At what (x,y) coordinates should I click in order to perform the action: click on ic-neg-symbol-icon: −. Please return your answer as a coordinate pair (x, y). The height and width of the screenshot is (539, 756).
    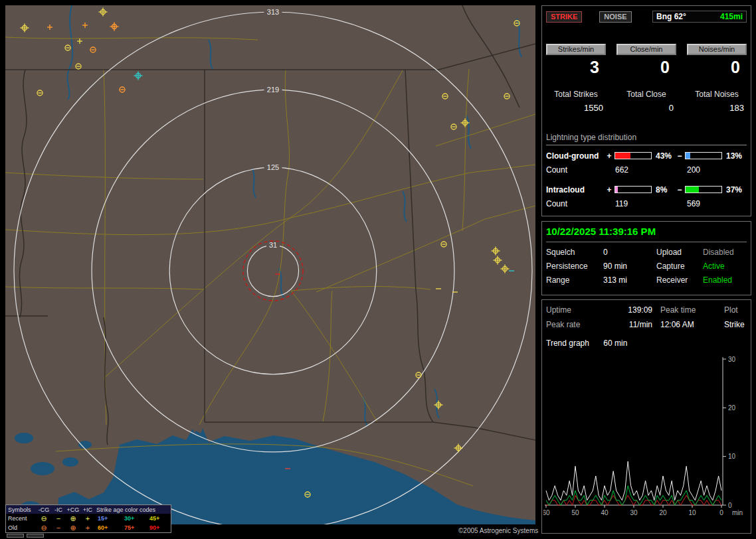
    Looking at the image, I should click on (58, 528).